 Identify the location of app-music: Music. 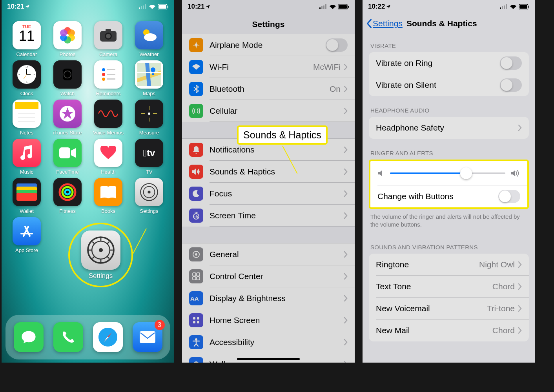
(27, 157).